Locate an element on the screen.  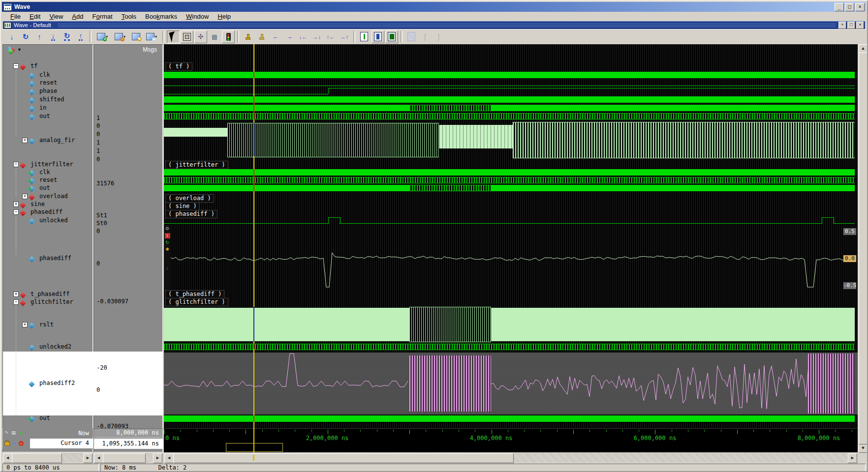
examine-mode-icon is located at coordinates (228, 37).